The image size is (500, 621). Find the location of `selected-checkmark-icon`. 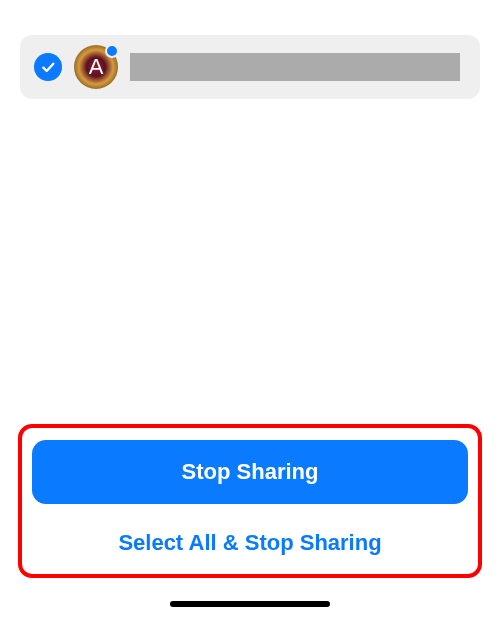

selected-checkmark-icon is located at coordinates (48, 67).